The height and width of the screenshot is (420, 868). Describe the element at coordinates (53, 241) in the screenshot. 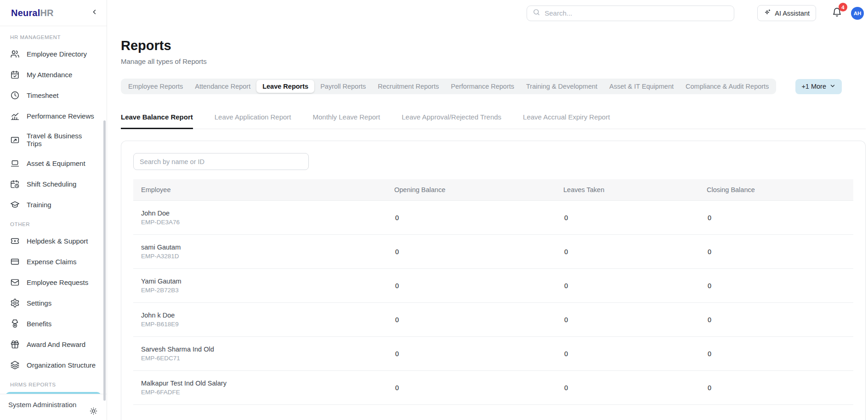

I see `sidebar-item-helpdesk-support: Helpdesk & Support` at that location.